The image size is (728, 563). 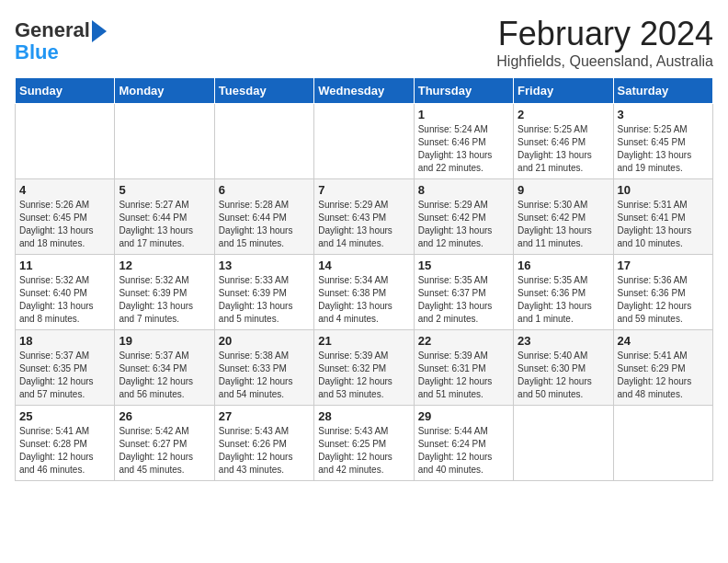 I want to click on calendar-cell: 17Sunrise: 5:36 AM Sunset: 6:36 PM Dayli…, so click(x=663, y=293).